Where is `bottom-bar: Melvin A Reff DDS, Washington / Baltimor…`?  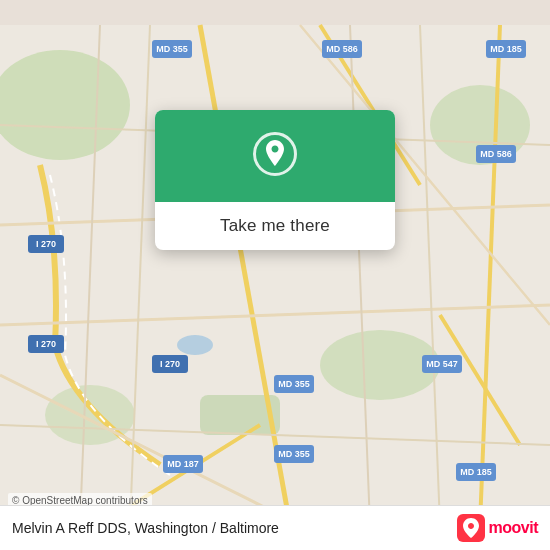 bottom-bar: Melvin A Reff DDS, Washington / Baltimor… is located at coordinates (275, 528).